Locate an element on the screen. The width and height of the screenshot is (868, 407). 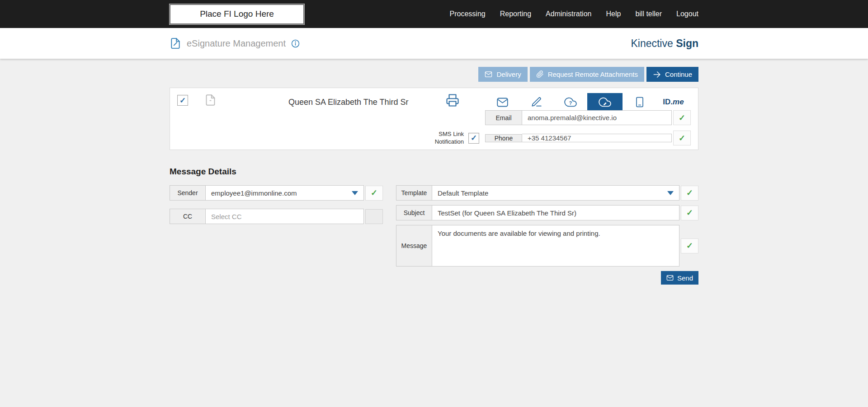
page-header: eSignature Management Kinective Sign is located at coordinates (434, 43).